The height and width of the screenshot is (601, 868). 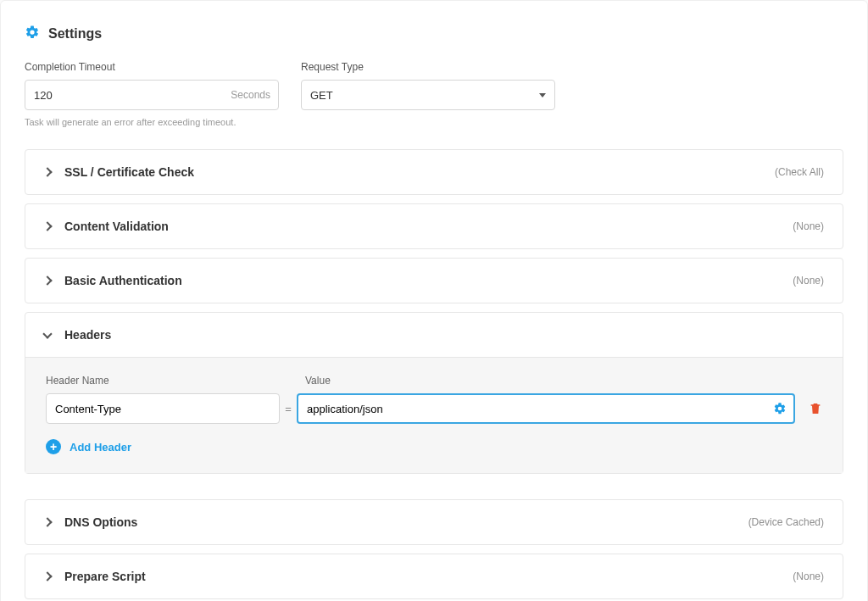 I want to click on plus-icon: +, so click(x=53, y=447).